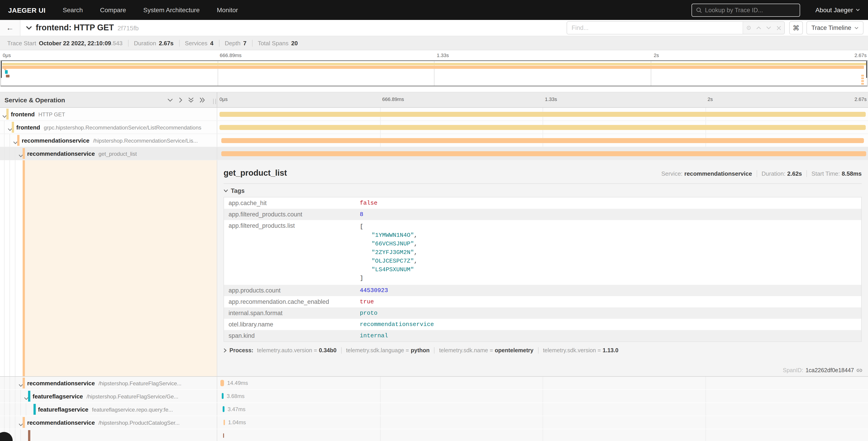 The image size is (868, 441). What do you see at coordinates (196, 43) in the screenshot?
I see `services-label: Services` at bounding box center [196, 43].